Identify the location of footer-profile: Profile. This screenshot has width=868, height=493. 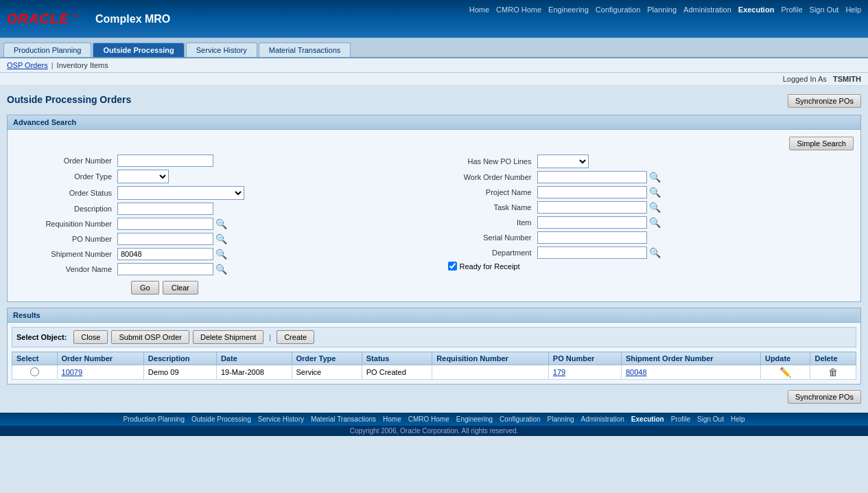
(681, 419).